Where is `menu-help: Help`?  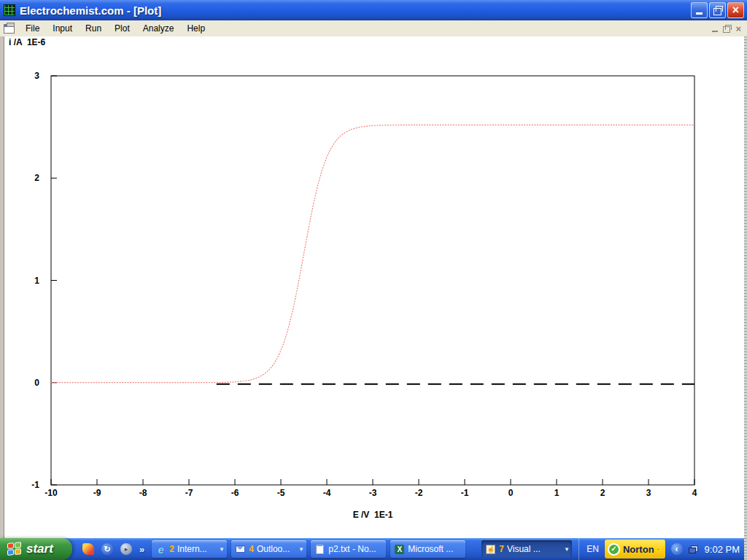
menu-help: Help is located at coordinates (196, 28).